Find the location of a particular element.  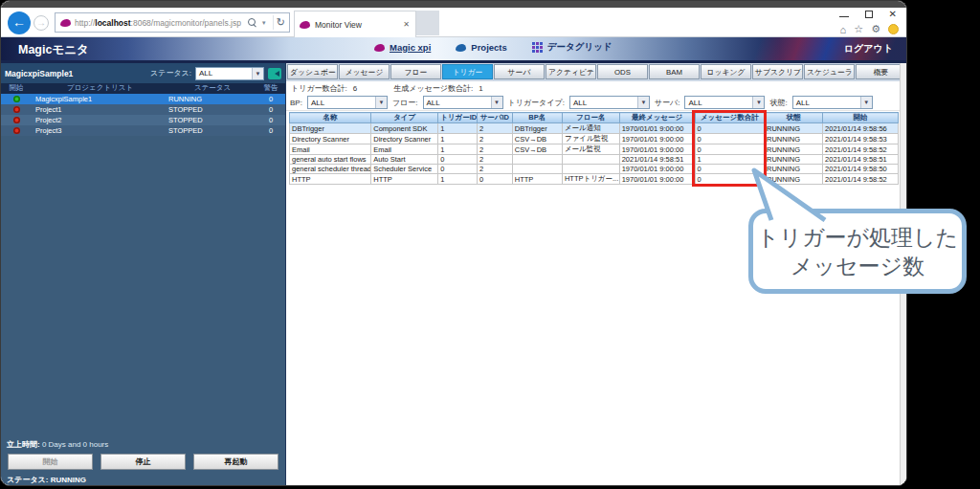

maximize-button is located at coordinates (869, 14).